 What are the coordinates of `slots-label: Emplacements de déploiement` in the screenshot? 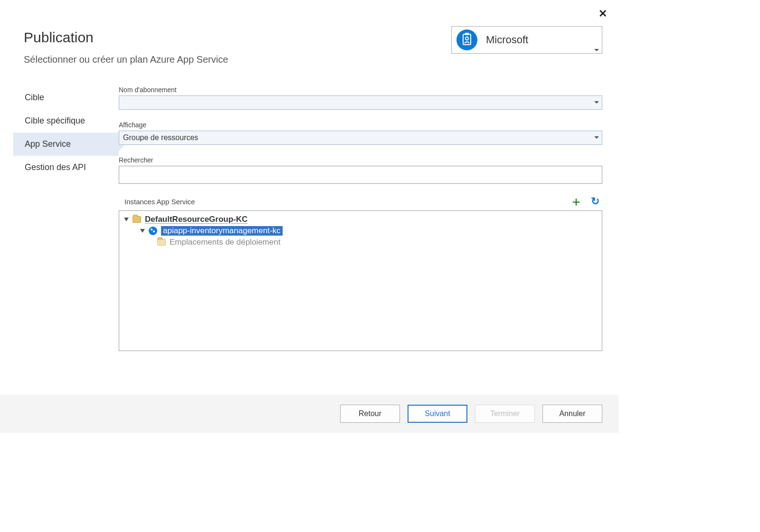 It's located at (225, 242).